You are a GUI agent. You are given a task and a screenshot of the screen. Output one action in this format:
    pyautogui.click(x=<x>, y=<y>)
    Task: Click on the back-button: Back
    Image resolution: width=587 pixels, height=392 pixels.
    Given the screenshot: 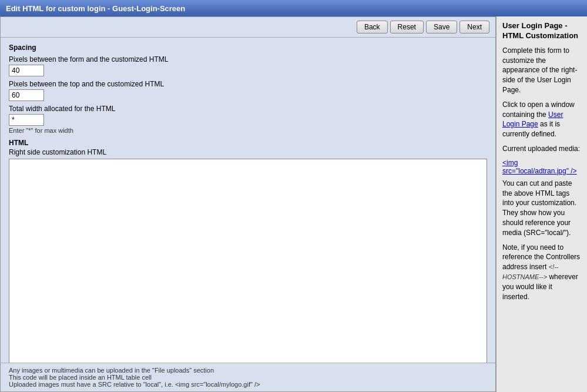 What is the action you would take?
    pyautogui.click(x=373, y=27)
    